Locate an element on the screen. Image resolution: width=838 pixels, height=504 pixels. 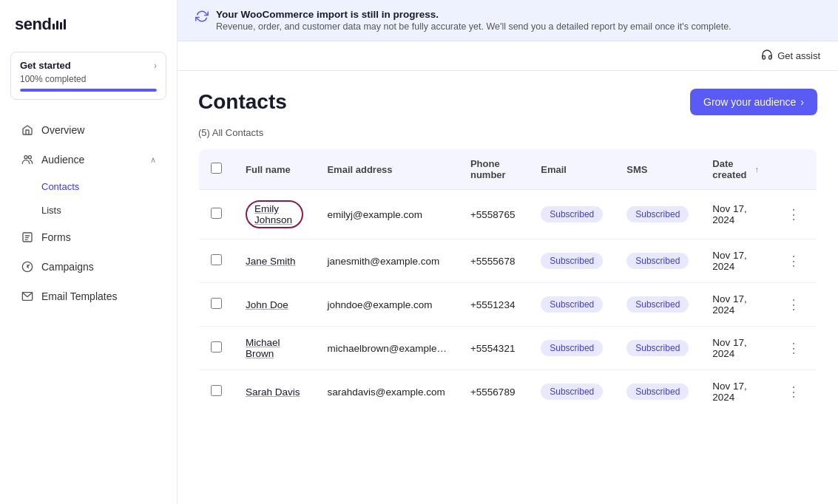
contact-phone: +5558765 is located at coordinates (494, 214).